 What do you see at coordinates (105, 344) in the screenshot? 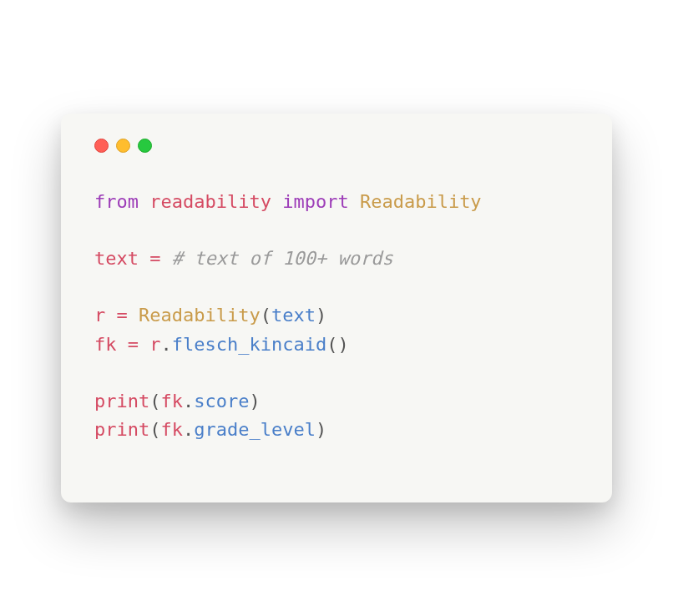
I see `var-fk: fk` at bounding box center [105, 344].